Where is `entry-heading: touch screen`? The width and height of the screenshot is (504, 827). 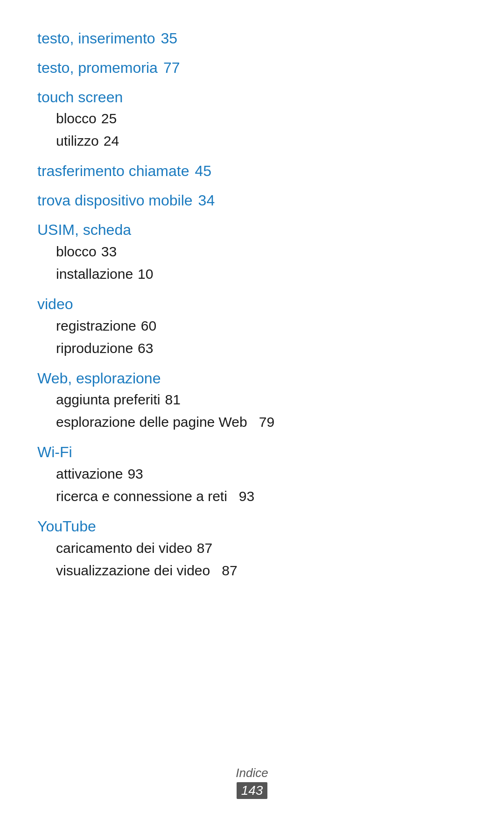
entry-heading: touch screen is located at coordinates (252, 97).